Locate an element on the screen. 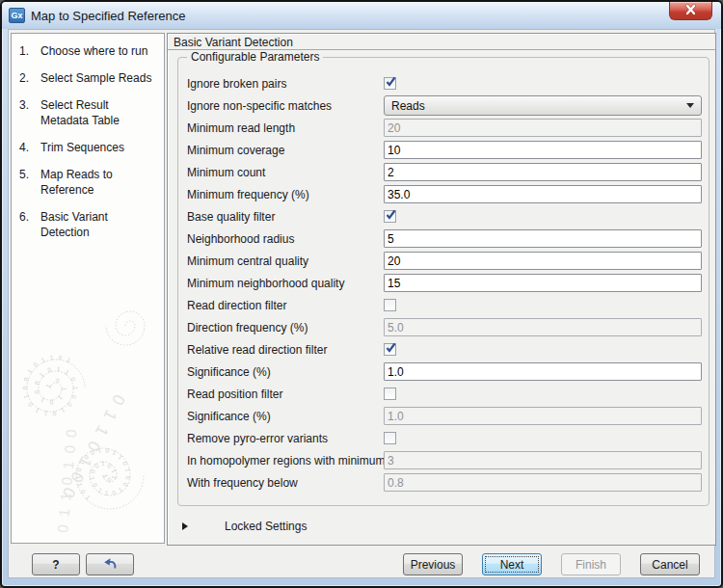 Image resolution: width=723 pixels, height=588 pixels. param-label: Read position filter is located at coordinates (285, 394).